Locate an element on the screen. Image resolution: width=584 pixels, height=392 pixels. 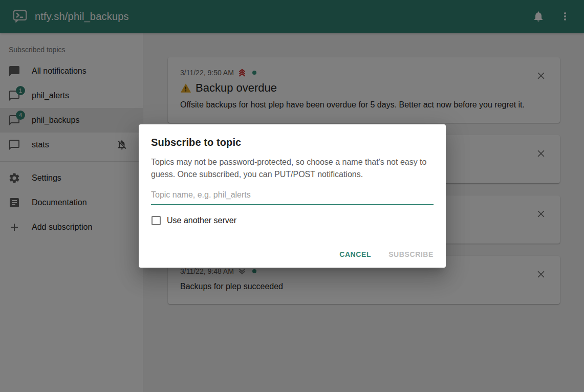
cancel-button: CANCEL is located at coordinates (355, 254).